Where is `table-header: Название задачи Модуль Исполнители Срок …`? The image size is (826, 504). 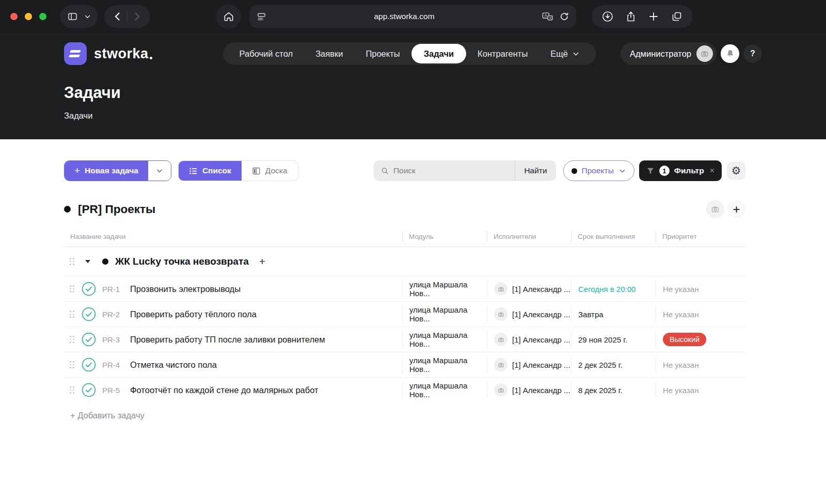
table-header: Название задачи Модуль Исполнители Срок … is located at coordinates (405, 237).